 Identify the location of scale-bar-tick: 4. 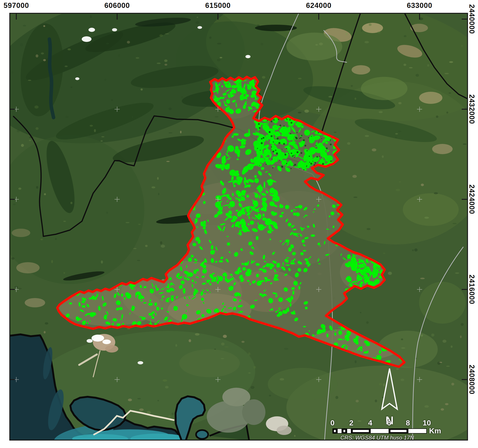
(370, 423).